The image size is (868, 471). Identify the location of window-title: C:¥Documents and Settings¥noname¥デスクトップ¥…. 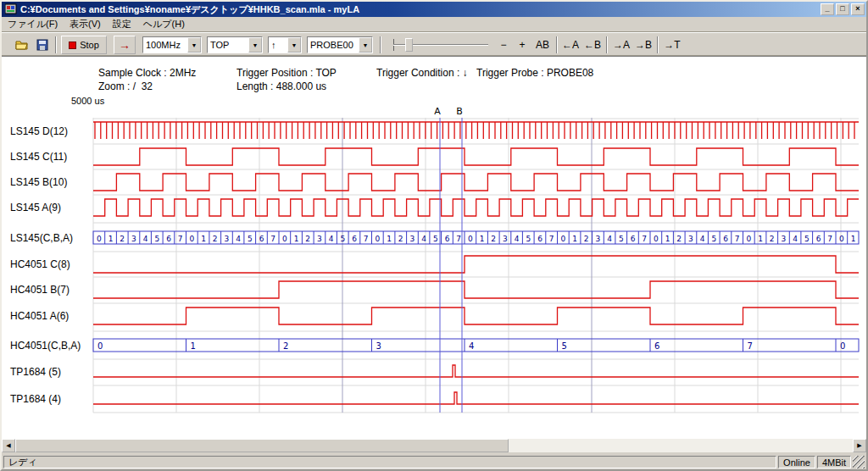
(420, 10).